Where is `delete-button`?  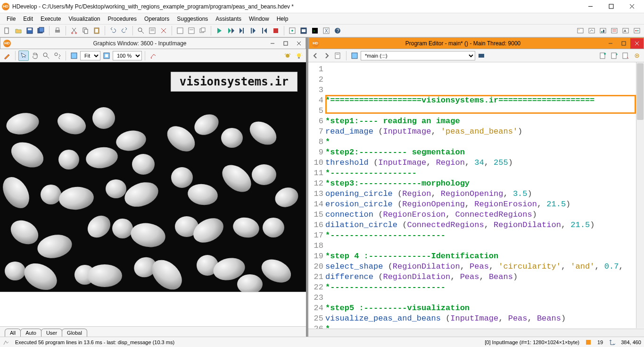
delete-button is located at coordinates (164, 31).